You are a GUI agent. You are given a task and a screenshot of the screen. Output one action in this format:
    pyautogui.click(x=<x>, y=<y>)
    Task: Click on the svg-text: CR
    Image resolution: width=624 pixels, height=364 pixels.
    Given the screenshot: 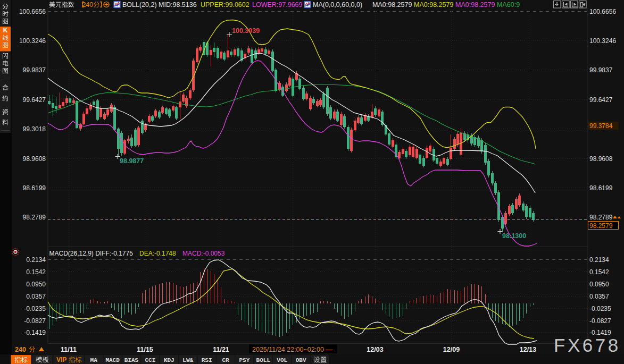 What is the action you would take?
    pyautogui.click(x=226, y=360)
    